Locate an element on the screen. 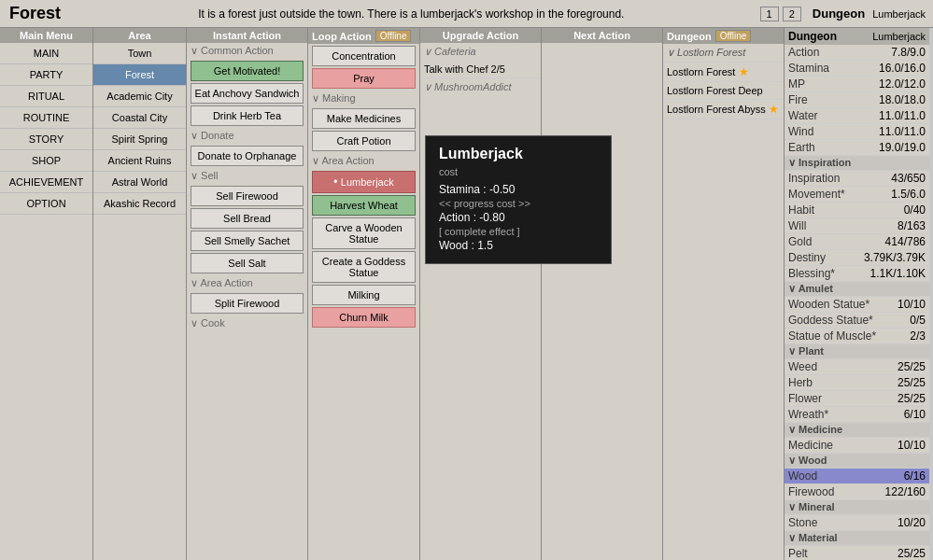  stats-label: Action is located at coordinates (803, 52).